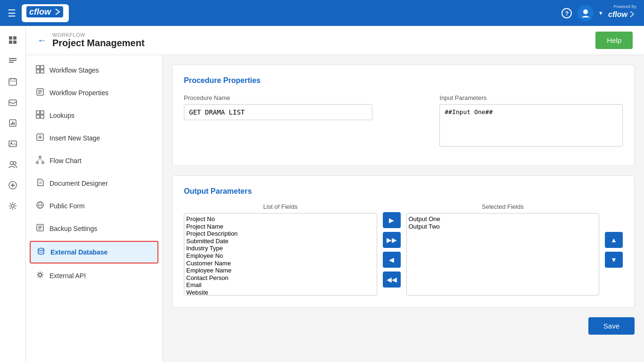 The width and height of the screenshot is (644, 362). I want to click on selected-fields-select: Output One Output Two, so click(503, 255).